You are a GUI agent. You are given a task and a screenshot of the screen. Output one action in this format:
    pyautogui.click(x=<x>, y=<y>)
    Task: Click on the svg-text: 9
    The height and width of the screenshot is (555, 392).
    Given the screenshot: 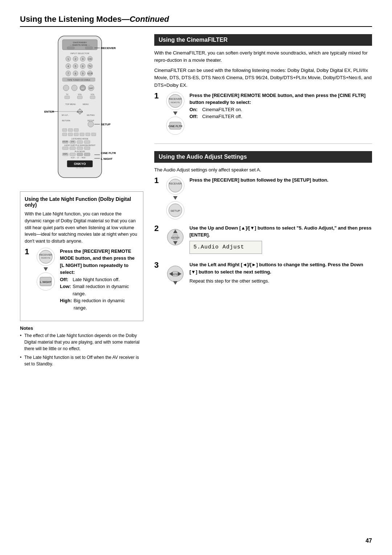 What is the action you would take?
    pyautogui.click(x=83, y=73)
    